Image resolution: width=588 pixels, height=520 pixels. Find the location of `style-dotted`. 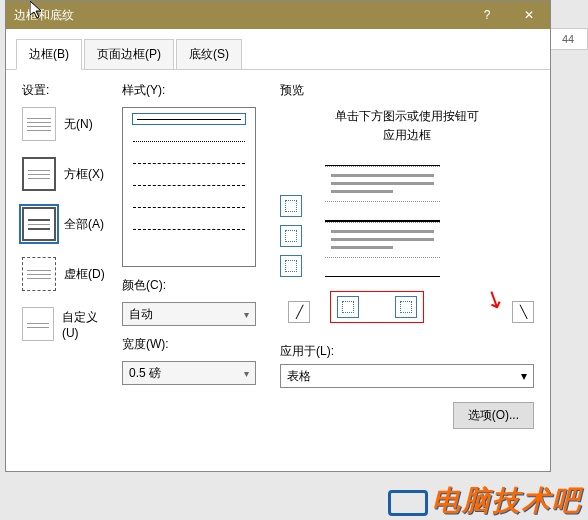

style-dotted is located at coordinates (189, 141).